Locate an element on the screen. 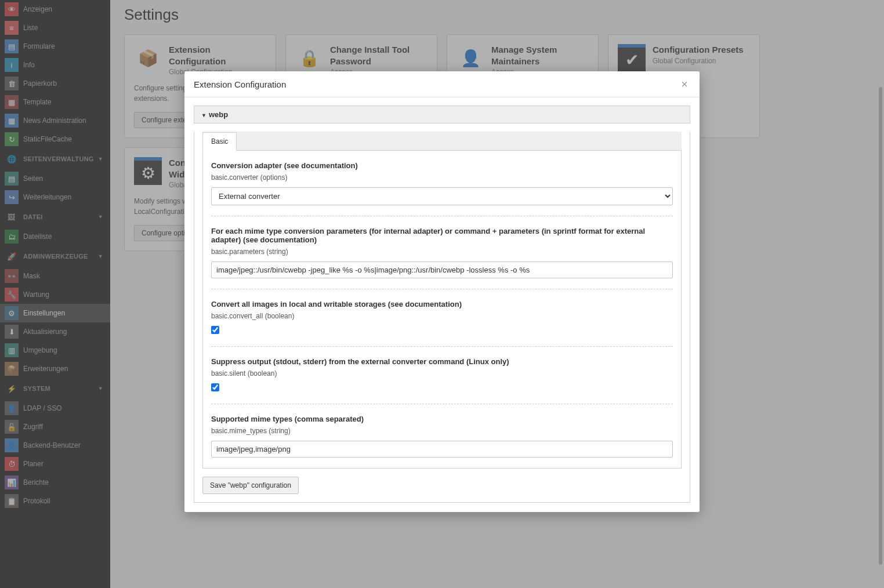 The width and height of the screenshot is (884, 588). field-key: basic.converter (options) is located at coordinates (442, 177).